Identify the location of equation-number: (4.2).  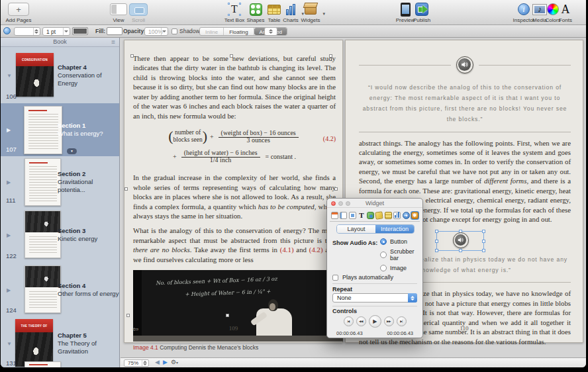
(330, 139).